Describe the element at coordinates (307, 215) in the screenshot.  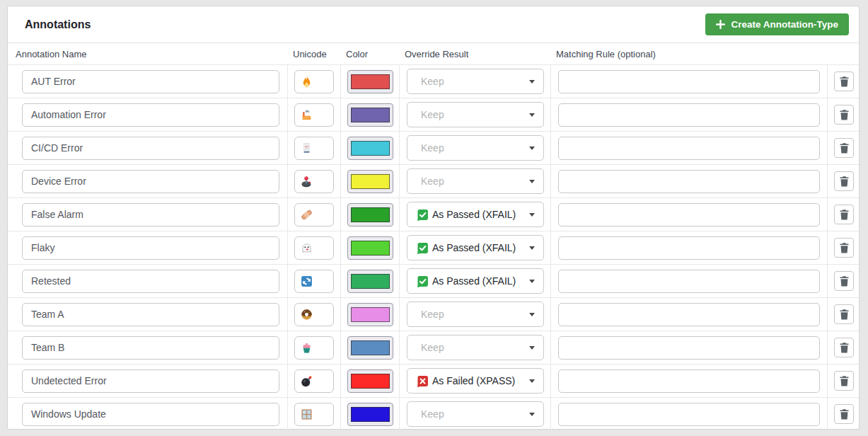
I see `bandage-icon` at that location.